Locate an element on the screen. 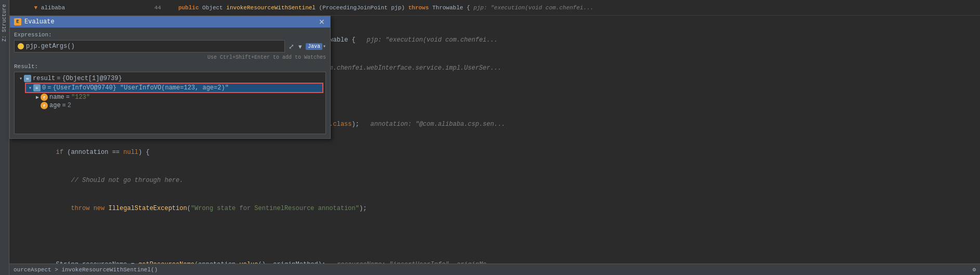 This screenshot has height=275, width=980. age-field-icon: f is located at coordinates (44, 106).